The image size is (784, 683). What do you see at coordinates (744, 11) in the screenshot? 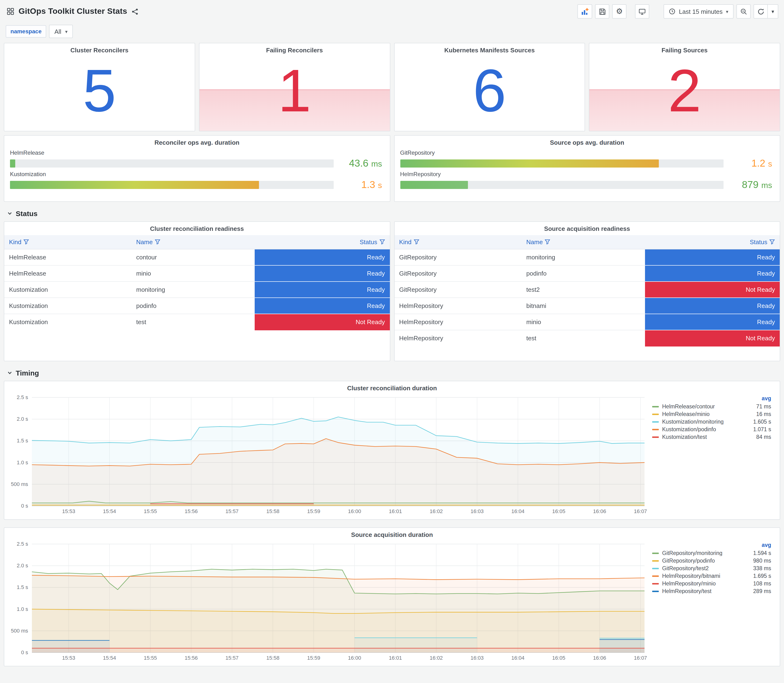
I see `zoom-out-button` at bounding box center [744, 11].